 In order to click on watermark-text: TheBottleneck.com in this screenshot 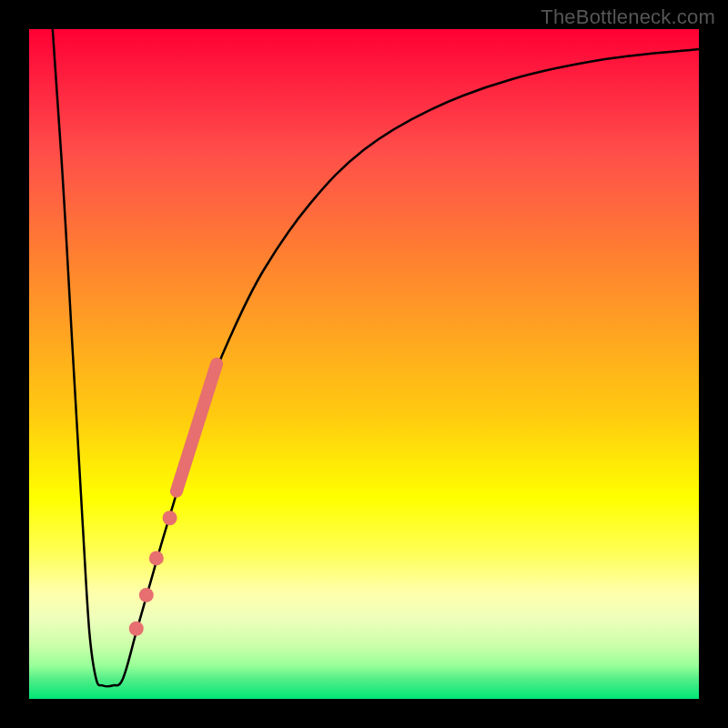, I will do `click(628, 17)`.